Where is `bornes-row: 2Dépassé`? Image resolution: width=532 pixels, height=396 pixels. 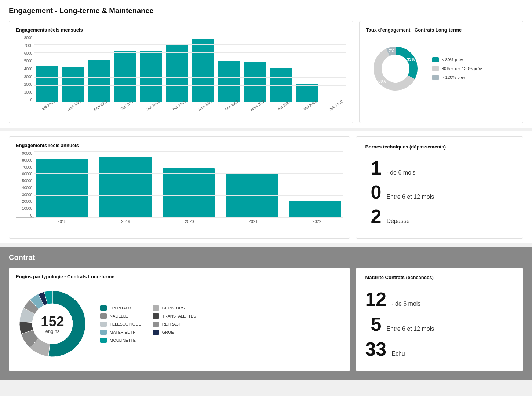 bornes-row: 2Dépassé is located at coordinates (440, 216).